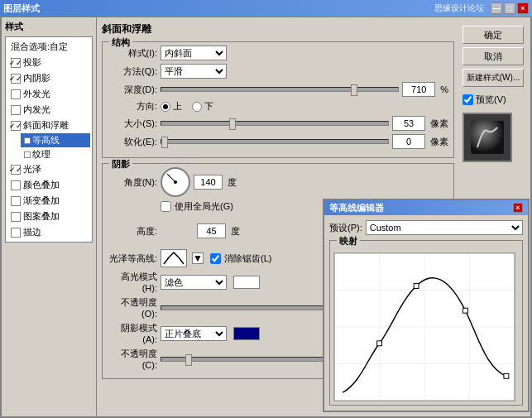 Image resolution: width=532 pixels, height=418 pixels. I want to click on style-select: 内斜面, so click(194, 53).